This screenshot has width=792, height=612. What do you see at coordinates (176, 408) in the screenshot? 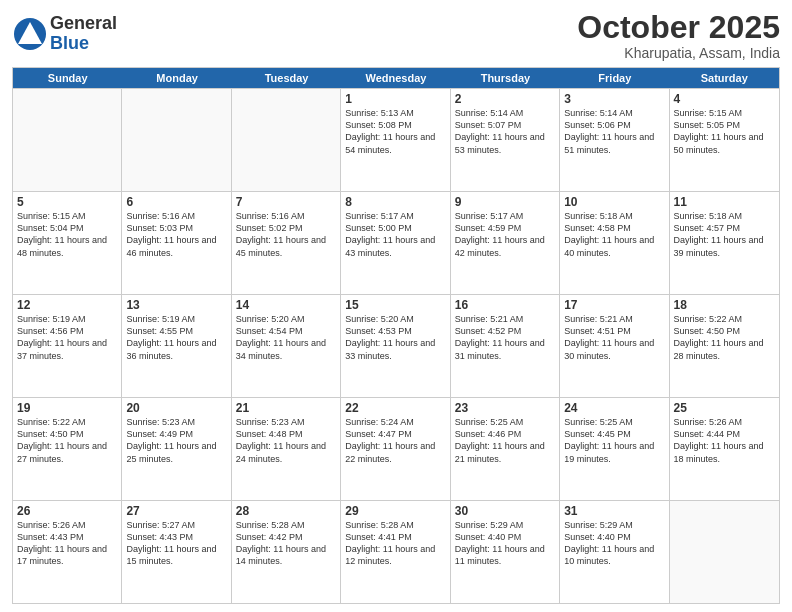
I see `day-number: 20` at bounding box center [176, 408].